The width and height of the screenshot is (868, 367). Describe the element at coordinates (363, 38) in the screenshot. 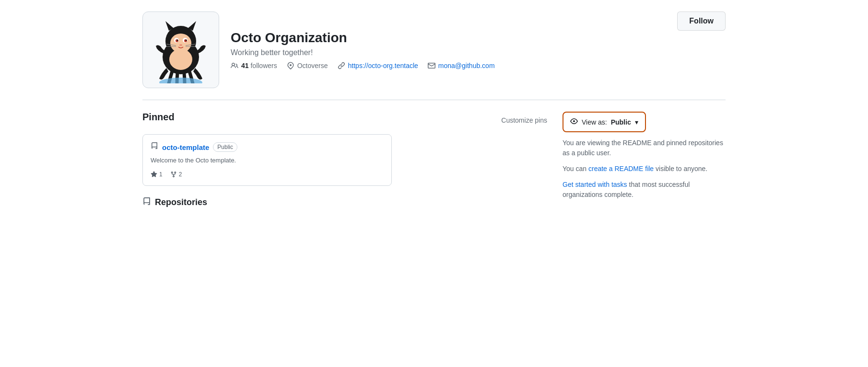

I see `org-name: Octo Organization` at that location.